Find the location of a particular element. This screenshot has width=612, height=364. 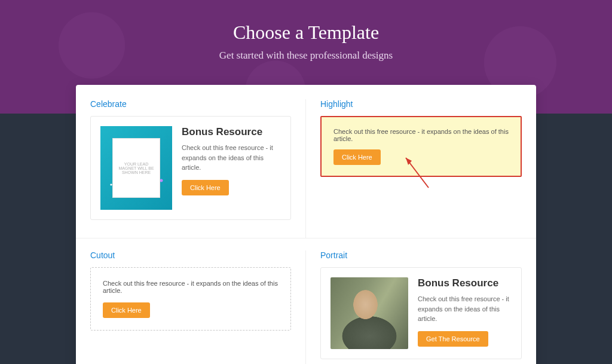

row-divider is located at coordinates (306, 238).